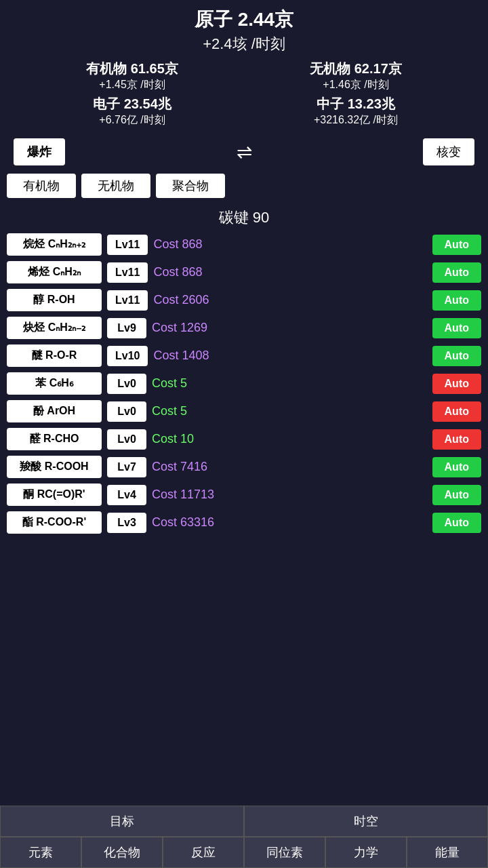 Image resolution: width=488 pixels, height=868 pixels. I want to click on tab-organic: 有机物, so click(41, 186).